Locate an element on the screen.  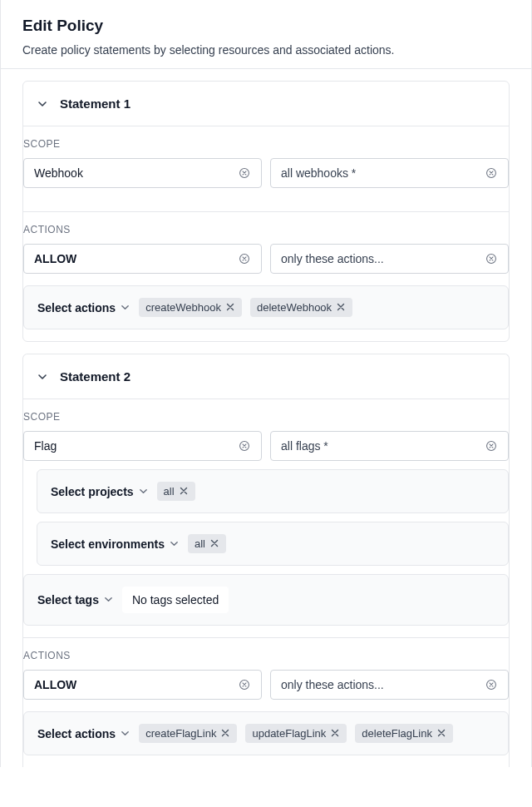
action-chip: deleteFlagLink is located at coordinates (404, 734).